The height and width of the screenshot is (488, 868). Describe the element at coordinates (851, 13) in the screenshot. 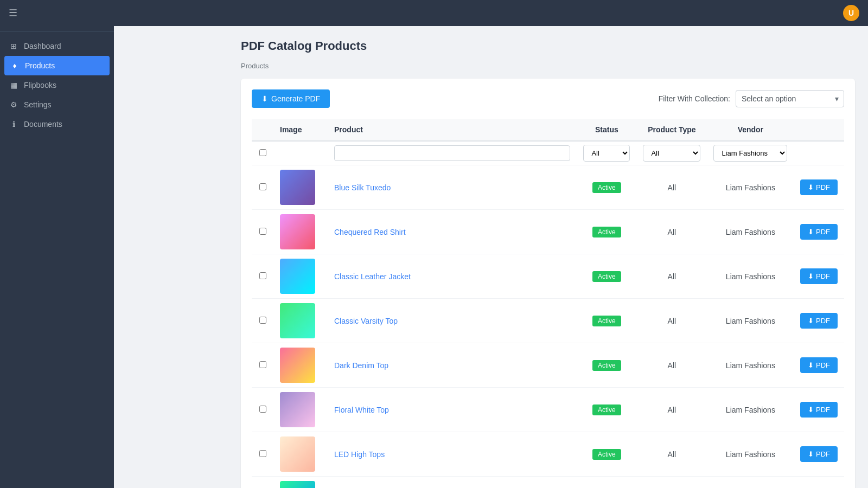

I see `user-avatar: U` at that location.